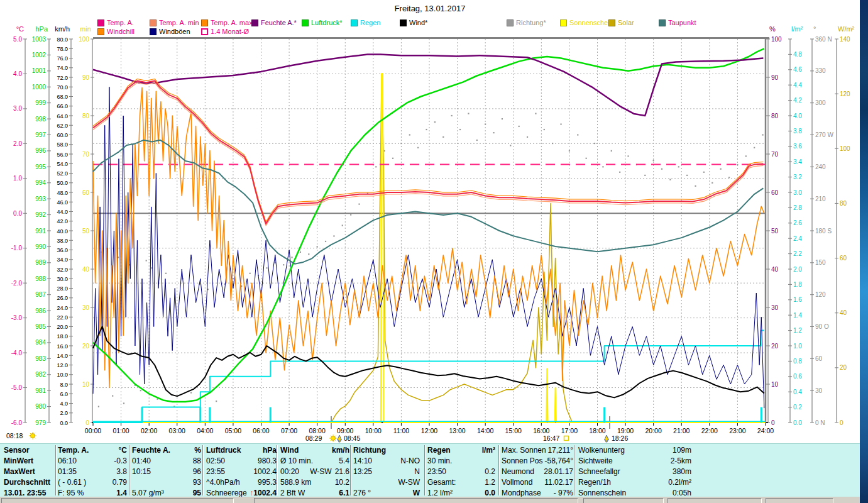  What do you see at coordinates (821, 199) in the screenshot?
I see `svg-text: 210` at bounding box center [821, 199].